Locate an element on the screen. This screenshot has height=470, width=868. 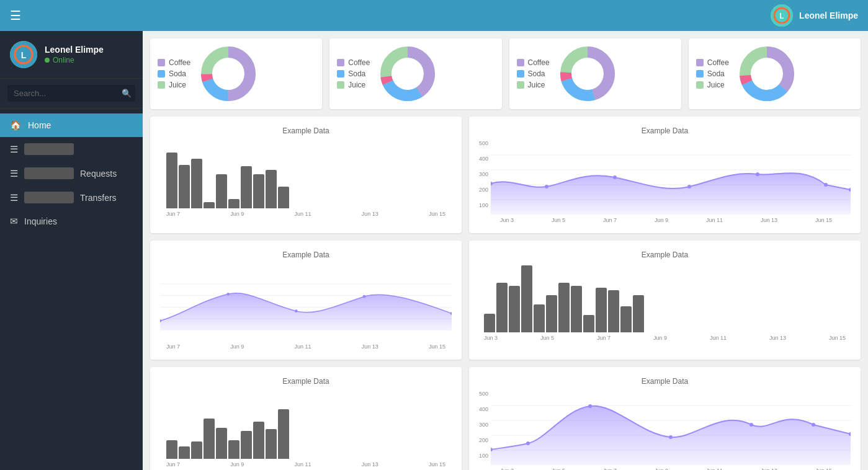
user-avatar-top: L is located at coordinates (782, 16).